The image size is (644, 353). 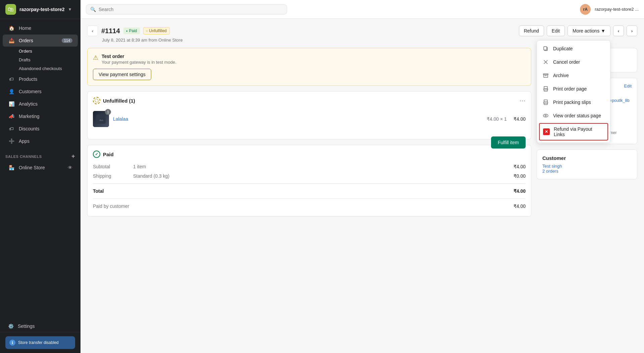 I want to click on sidebar: 🛍 razorpay-test-store2 ▼ 🏠 Home 📥 Orders…, so click(x=40, y=176).